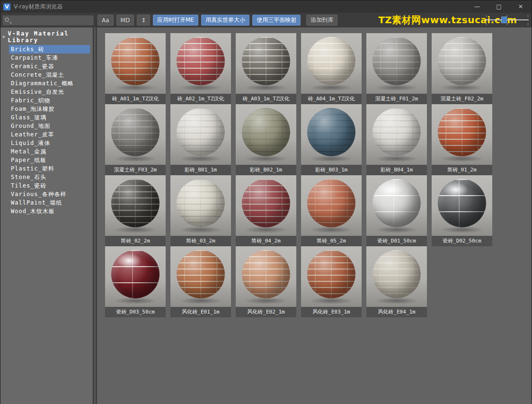  Describe the element at coordinates (95, 216) in the screenshot. I see `sidebar-splitter` at that location.